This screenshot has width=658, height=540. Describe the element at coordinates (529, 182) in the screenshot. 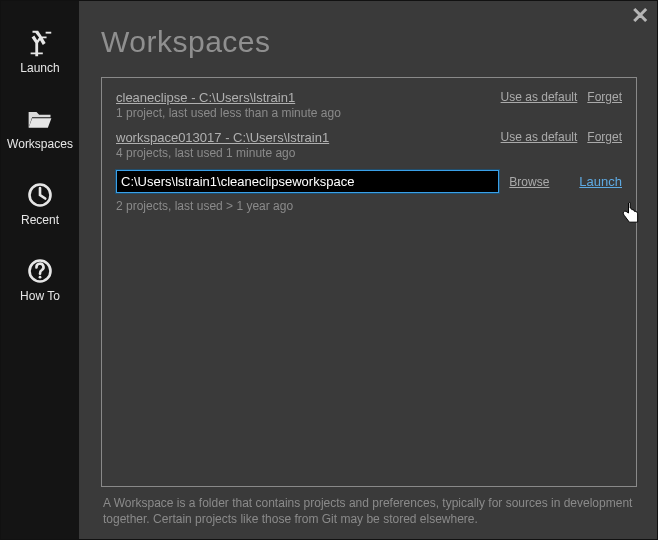

I see `browse-link: Browse` at that location.